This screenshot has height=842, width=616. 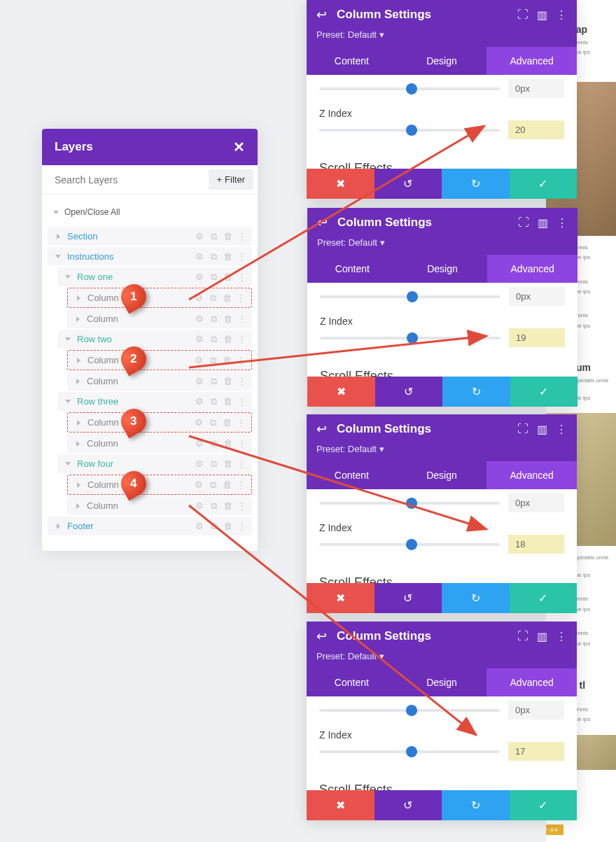 I want to click on layer-column-3: Column ⚙⧉🗑⋮ 3, so click(x=160, y=423).